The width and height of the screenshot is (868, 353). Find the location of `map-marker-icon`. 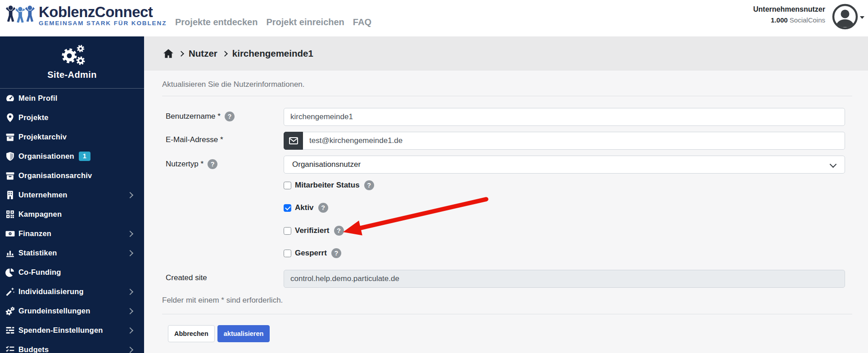

map-marker-icon is located at coordinates (10, 118).